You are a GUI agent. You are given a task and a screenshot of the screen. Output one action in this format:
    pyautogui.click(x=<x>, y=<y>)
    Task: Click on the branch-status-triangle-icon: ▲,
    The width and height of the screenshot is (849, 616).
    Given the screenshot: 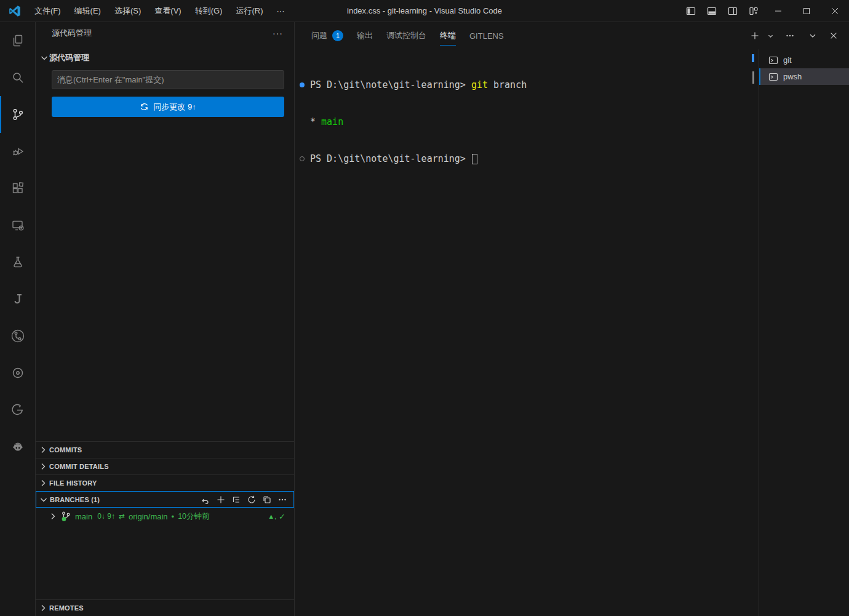 What is the action you would take?
    pyautogui.click(x=272, y=516)
    